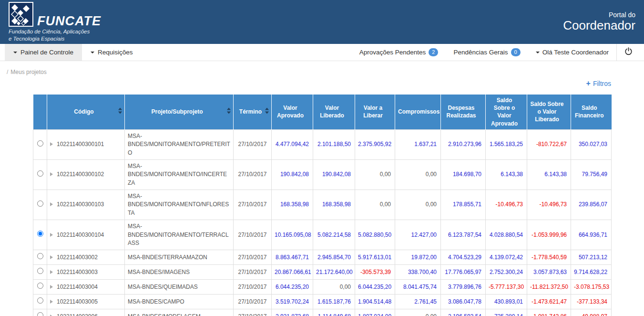 This screenshot has width=644, height=316. I want to click on count-badge: 0, so click(516, 53).